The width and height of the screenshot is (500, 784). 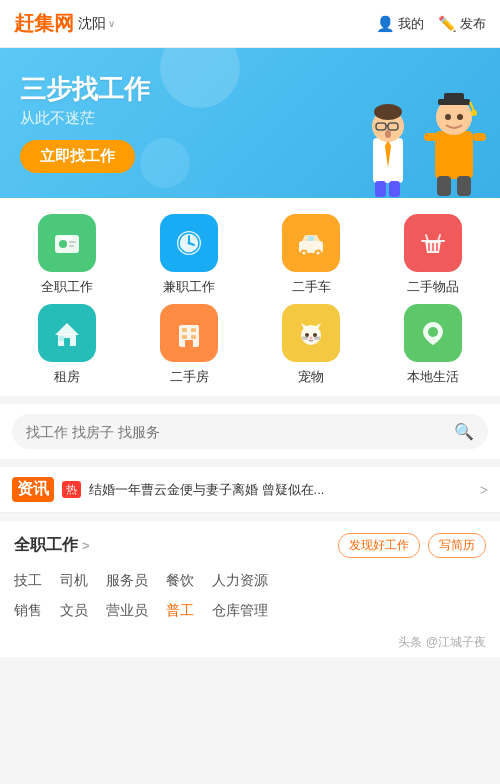 I want to click on header-right: 👤 我的 ✏️ 发布, so click(x=431, y=24).